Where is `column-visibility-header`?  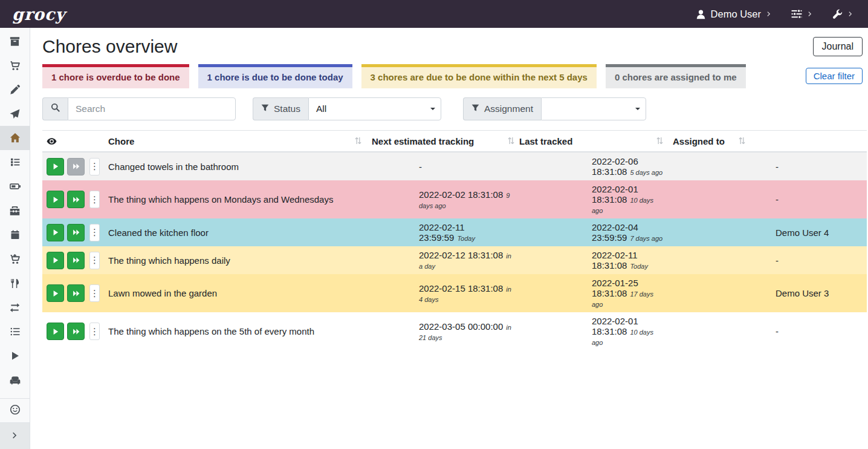
column-visibility-header is located at coordinates (73, 141).